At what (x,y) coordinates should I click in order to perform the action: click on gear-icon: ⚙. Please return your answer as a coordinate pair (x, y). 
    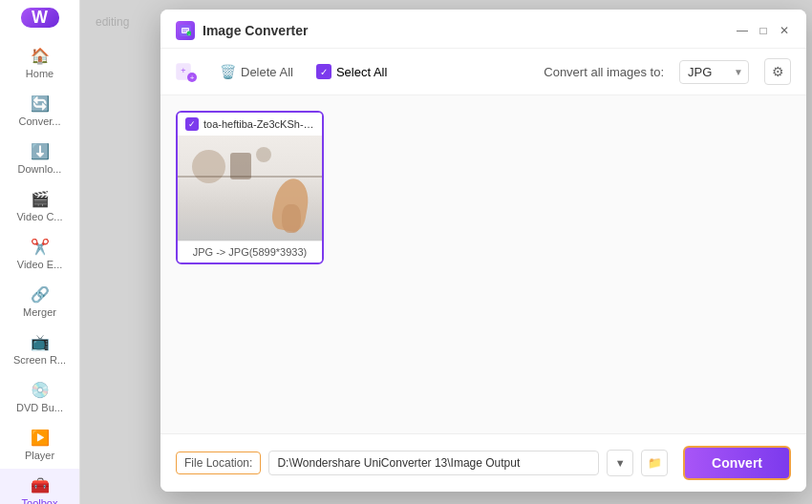
    Looking at the image, I should click on (778, 72).